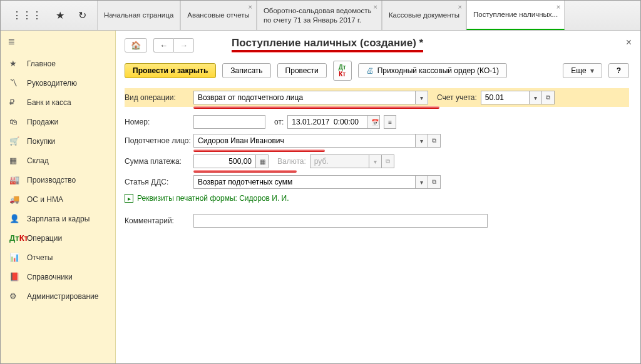  What do you see at coordinates (213, 198) in the screenshot?
I see `print-details-label: Реквизиты печатной формы: Сидоров И. И.` at bounding box center [213, 198].